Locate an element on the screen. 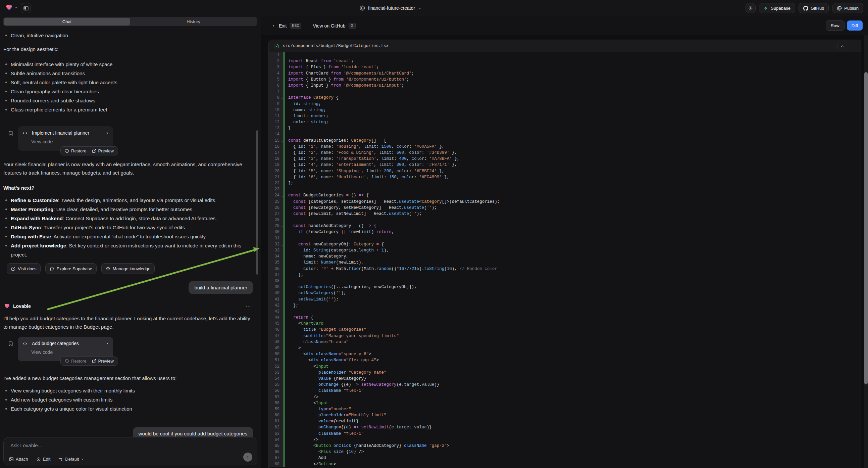  settings-button is located at coordinates (751, 8).